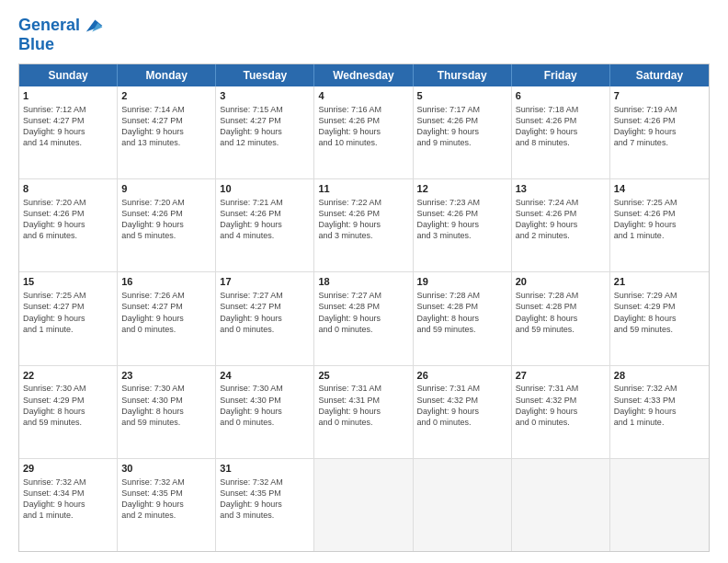  What do you see at coordinates (462, 96) in the screenshot?
I see `day-number: 5` at bounding box center [462, 96].